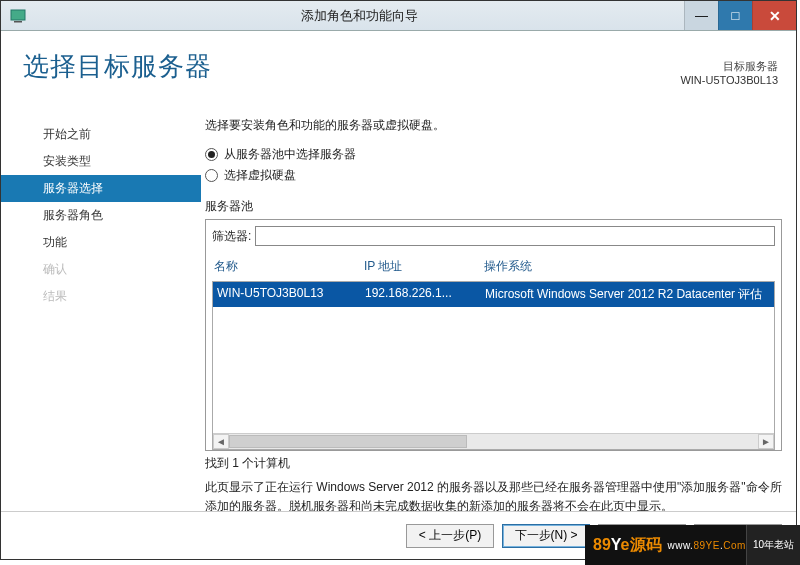 Image resolution: width=800 pixels, height=565 pixels. I want to click on col-name: 名称, so click(289, 266).